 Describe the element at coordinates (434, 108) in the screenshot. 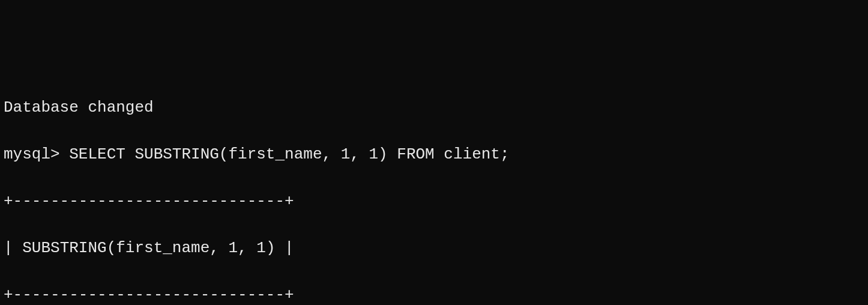

I see `db-changed-message: Database changed` at that location.